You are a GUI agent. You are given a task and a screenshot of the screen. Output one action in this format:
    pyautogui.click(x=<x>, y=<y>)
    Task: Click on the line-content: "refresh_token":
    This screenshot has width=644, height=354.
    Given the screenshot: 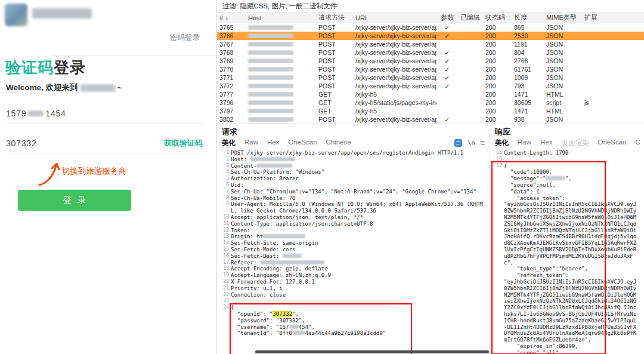 What is the action you would take?
    pyautogui.click(x=574, y=276)
    